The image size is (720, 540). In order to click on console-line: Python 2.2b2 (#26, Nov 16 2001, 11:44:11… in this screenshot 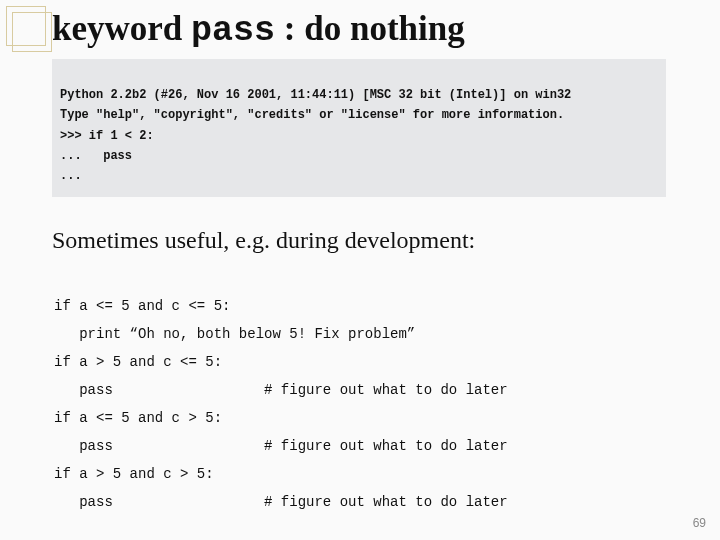, I will do `click(316, 95)`.